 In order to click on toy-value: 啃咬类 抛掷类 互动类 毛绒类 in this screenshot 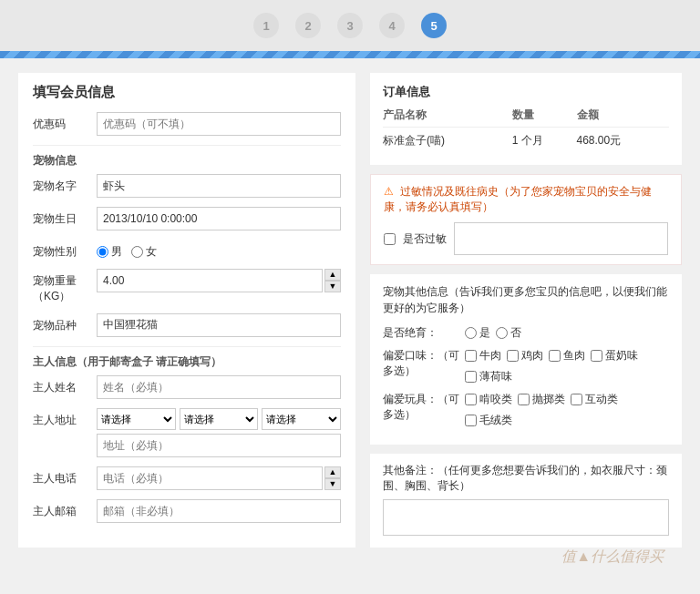, I will do `click(567, 410)`.